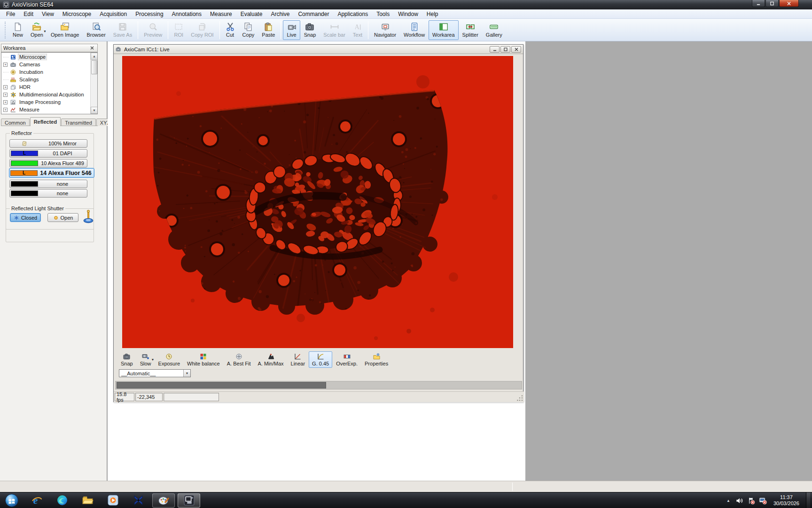 This screenshot has width=812, height=508. What do you see at coordinates (347, 359) in the screenshot?
I see `camera-toolbar-overexp-button: OverExp.` at bounding box center [347, 359].